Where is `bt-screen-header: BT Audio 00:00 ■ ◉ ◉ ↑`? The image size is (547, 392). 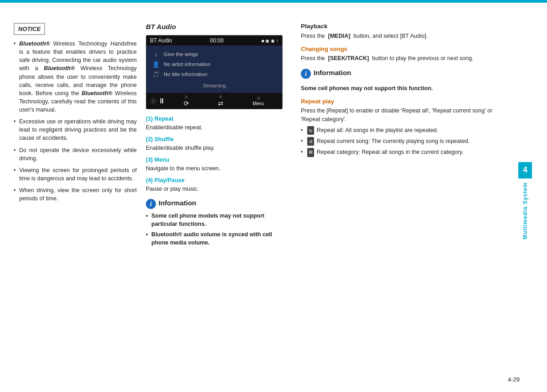
bt-screen-header: BT Audio 00:00 ■ ◉ ◉ ↑ is located at coordinates (214, 41).